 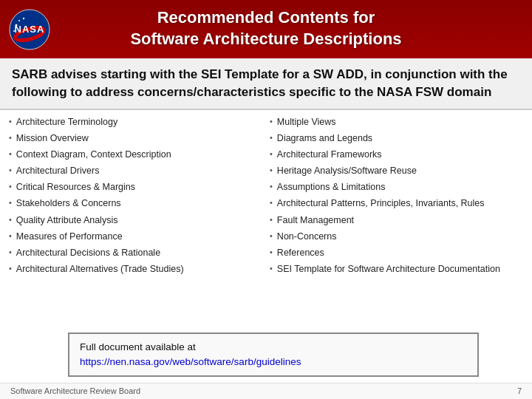 I want to click on list-item-text: Context Diagram, Context Description, so click(x=94, y=154).